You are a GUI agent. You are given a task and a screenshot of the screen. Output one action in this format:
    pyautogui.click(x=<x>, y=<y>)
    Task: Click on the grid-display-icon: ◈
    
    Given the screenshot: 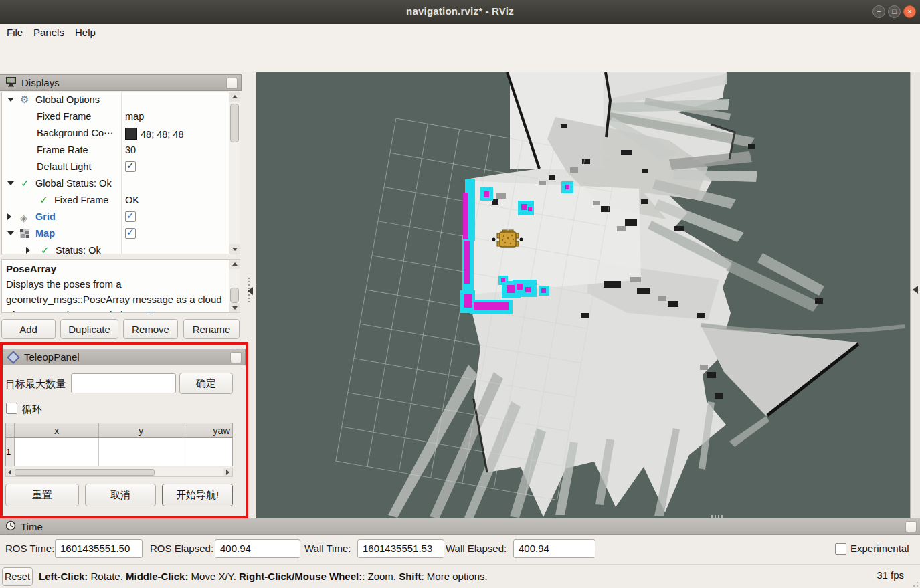 What is the action you would take?
    pyautogui.click(x=24, y=218)
    